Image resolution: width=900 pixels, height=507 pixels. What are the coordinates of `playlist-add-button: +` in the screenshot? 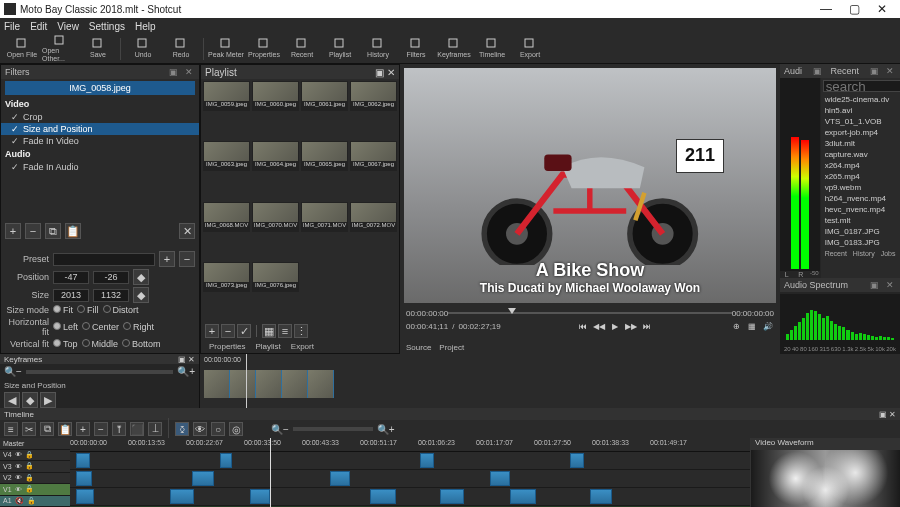 It's located at (212, 331).